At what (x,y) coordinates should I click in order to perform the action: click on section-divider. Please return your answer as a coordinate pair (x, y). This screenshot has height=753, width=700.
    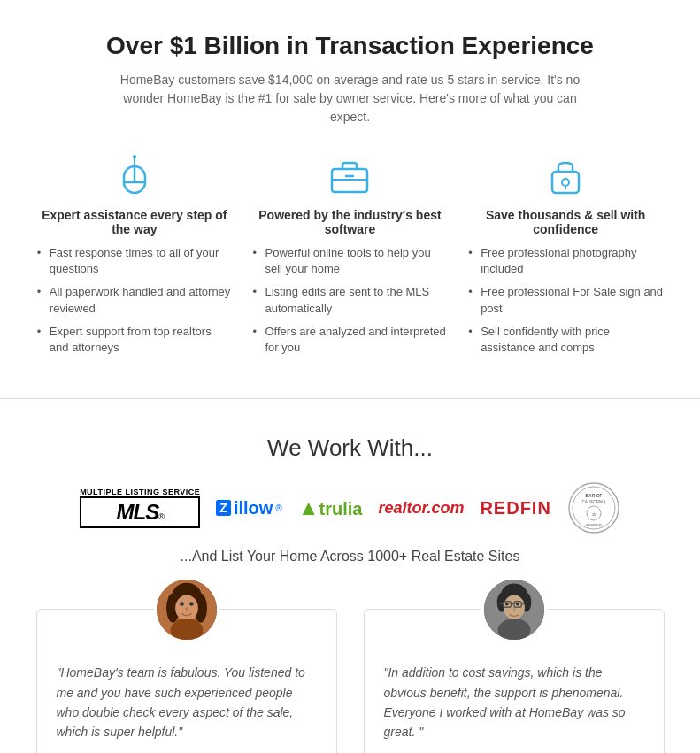
    Looking at the image, I should click on (350, 398).